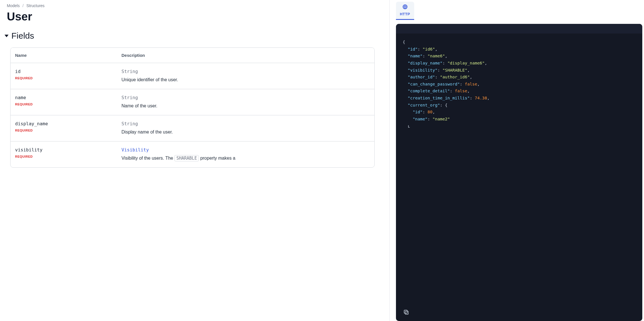  I want to click on field-description: Name of the user., so click(246, 106).